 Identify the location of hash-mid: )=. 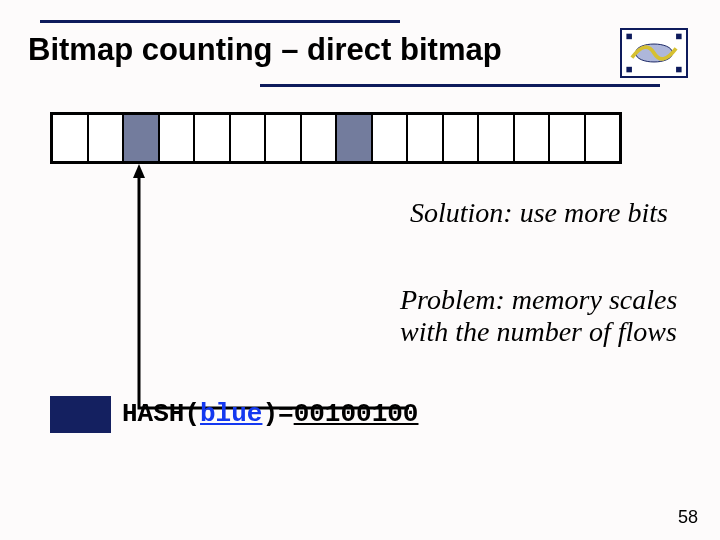
(278, 414).